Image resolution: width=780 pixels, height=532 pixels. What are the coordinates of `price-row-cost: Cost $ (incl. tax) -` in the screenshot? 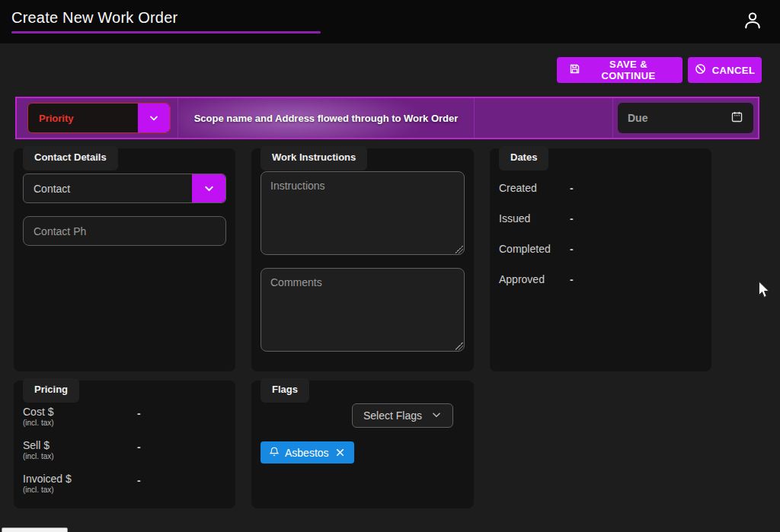 It's located at (125, 420).